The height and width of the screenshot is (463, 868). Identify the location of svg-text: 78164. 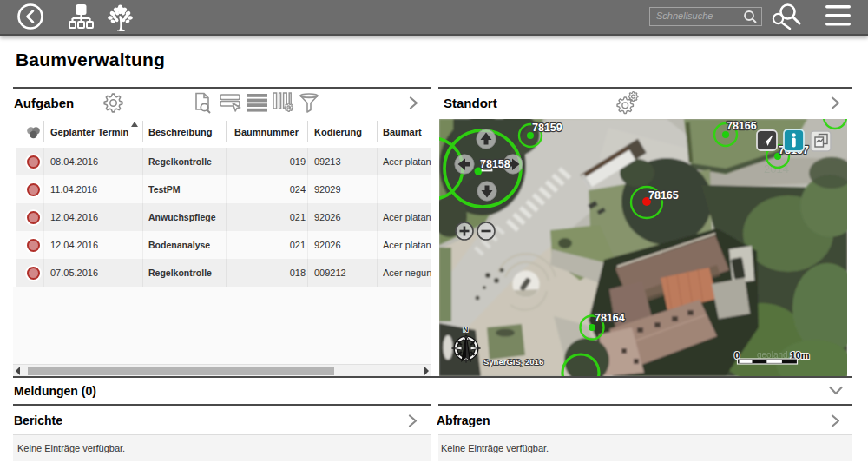
(609, 318).